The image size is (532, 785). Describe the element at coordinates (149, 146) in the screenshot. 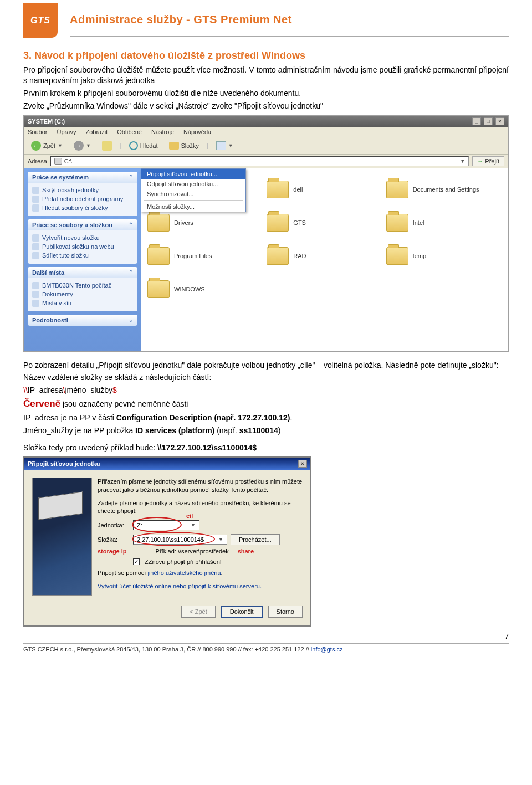

I see `search-label: Hledat` at that location.